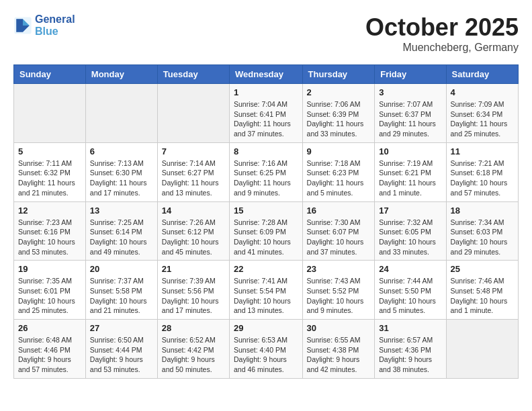  What do you see at coordinates (266, 75) in the screenshot?
I see `weekday-header-row: SundayMondayTuesdayWednesdayThursdayFrid…` at bounding box center [266, 75].